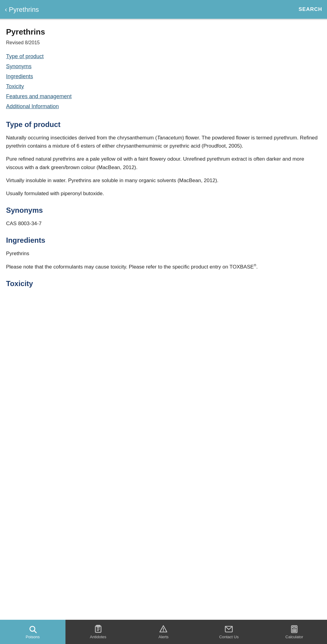 This screenshot has height=644, width=327. Describe the element at coordinates (163, 629) in the screenshot. I see `alerts-icon` at that location.